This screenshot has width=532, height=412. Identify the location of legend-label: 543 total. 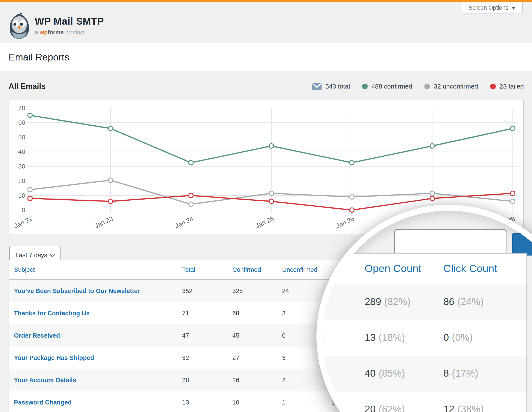
(338, 86).